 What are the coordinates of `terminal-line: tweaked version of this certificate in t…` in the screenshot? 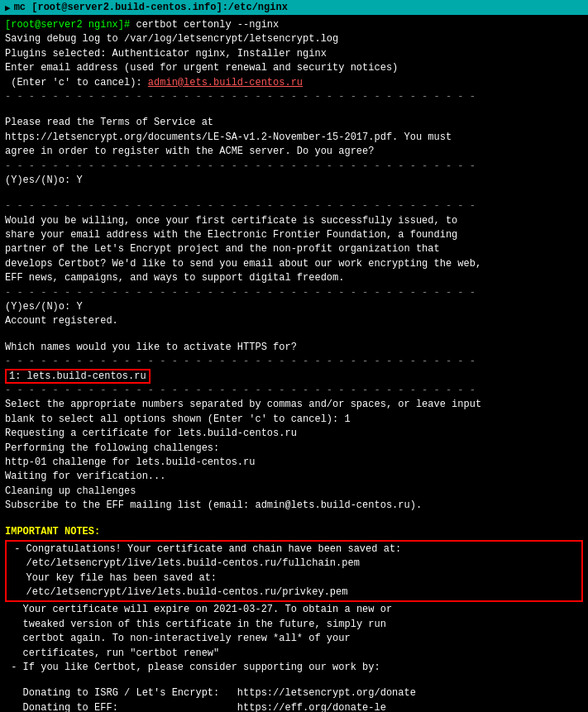 It's located at (294, 625).